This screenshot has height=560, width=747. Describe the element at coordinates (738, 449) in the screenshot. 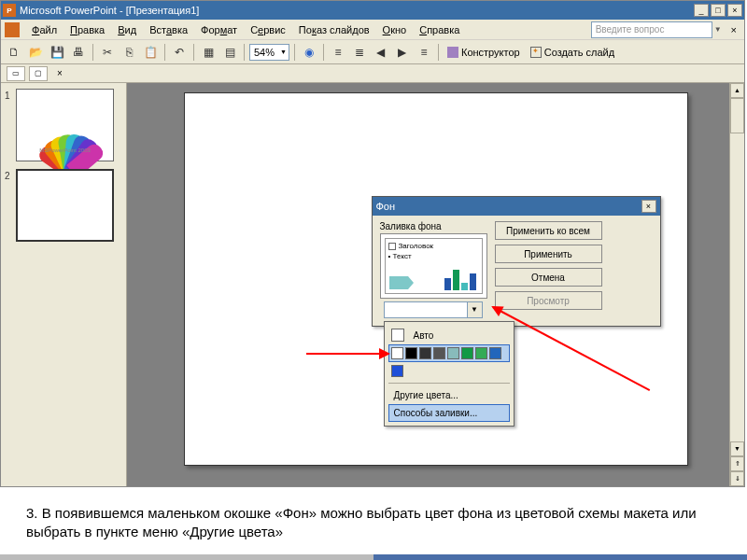

I see `scroll-down-icon: ▼` at that location.